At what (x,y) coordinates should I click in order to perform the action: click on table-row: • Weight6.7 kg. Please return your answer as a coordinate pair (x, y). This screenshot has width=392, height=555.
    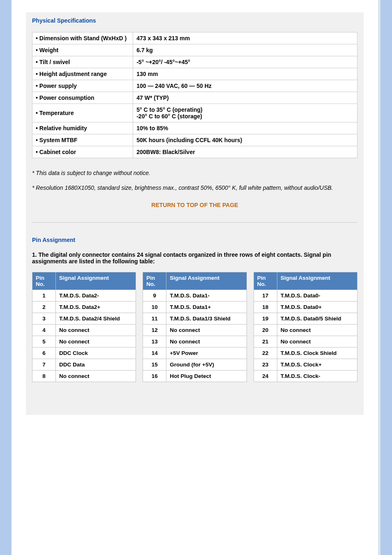
    Looking at the image, I should click on (195, 50).